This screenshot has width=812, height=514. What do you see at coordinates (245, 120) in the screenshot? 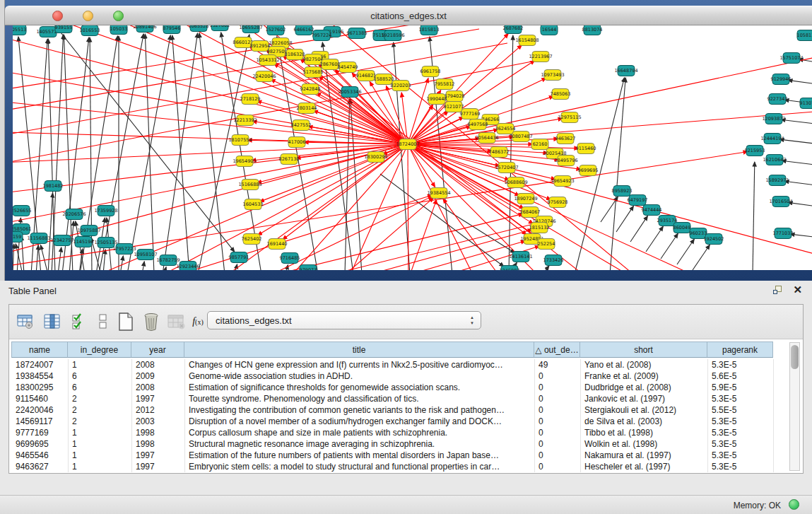
I see `graph-node: 12213392` at bounding box center [245, 120].